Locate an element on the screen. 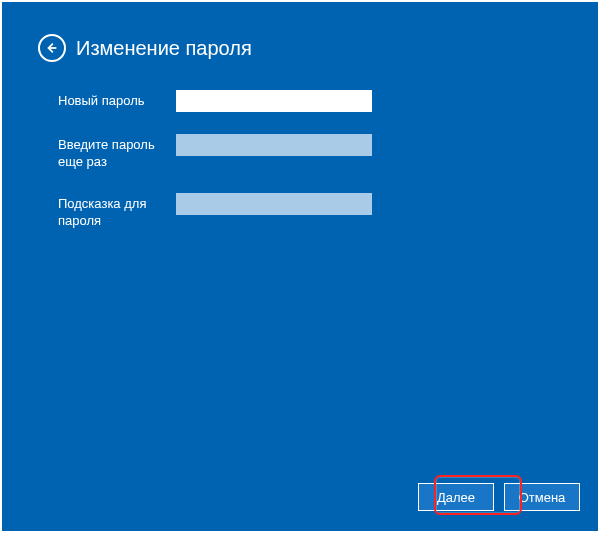 This screenshot has width=600, height=533. hint-label: Подсказка для пароля is located at coordinates (117, 212).